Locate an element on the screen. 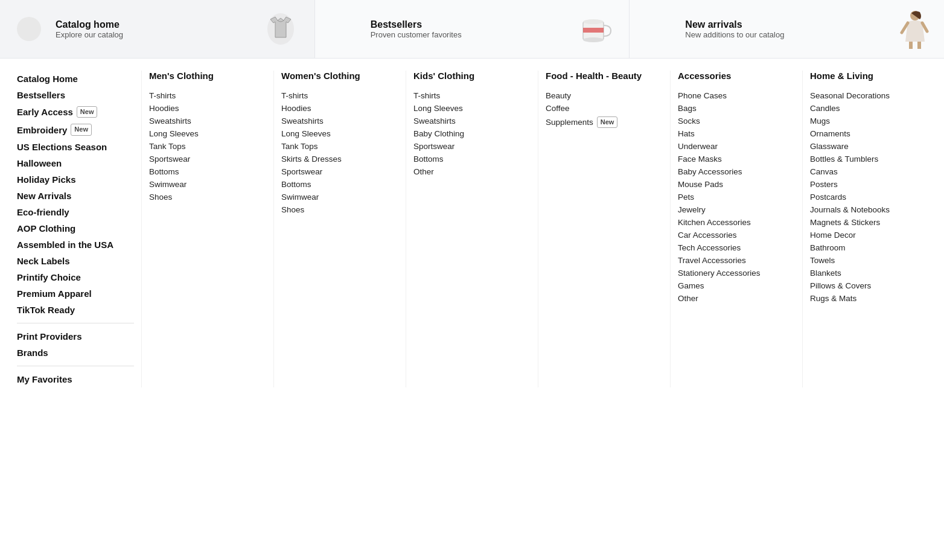  nav-item: Games is located at coordinates (736, 286).